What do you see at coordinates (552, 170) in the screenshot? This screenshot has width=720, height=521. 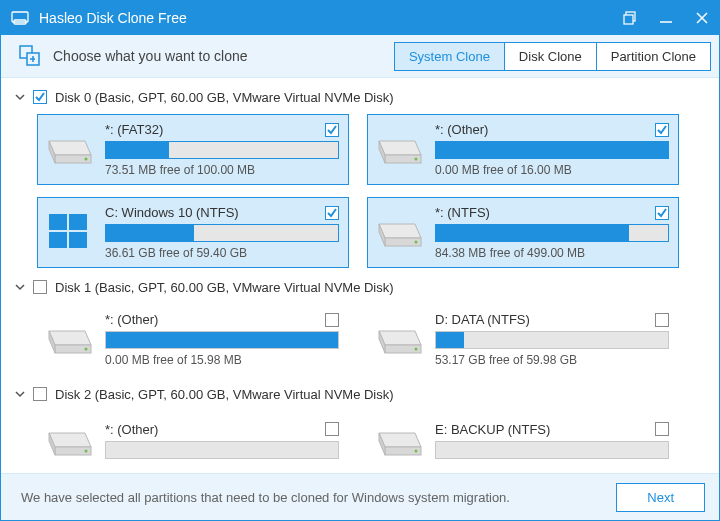 I see `free-space-text: 0.00 MB free of 16.00 MB` at bounding box center [552, 170].